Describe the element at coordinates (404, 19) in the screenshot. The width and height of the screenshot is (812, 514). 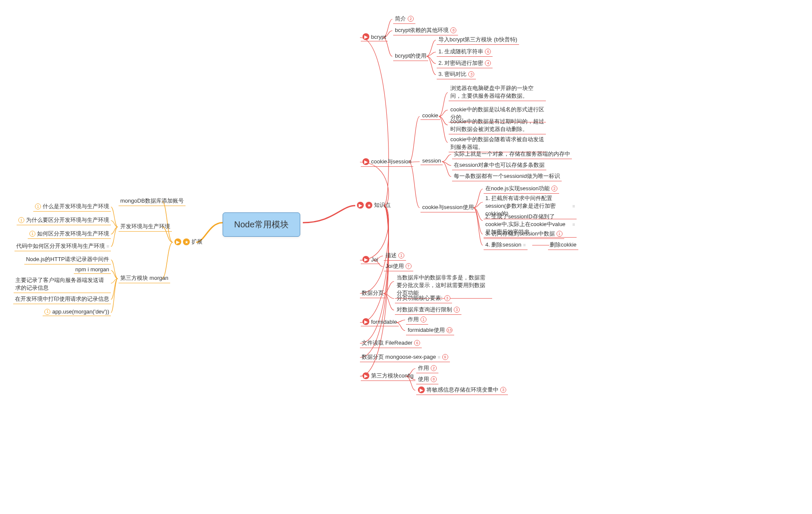
I see `node-bcrypt-intro: 简介 2` at that location.